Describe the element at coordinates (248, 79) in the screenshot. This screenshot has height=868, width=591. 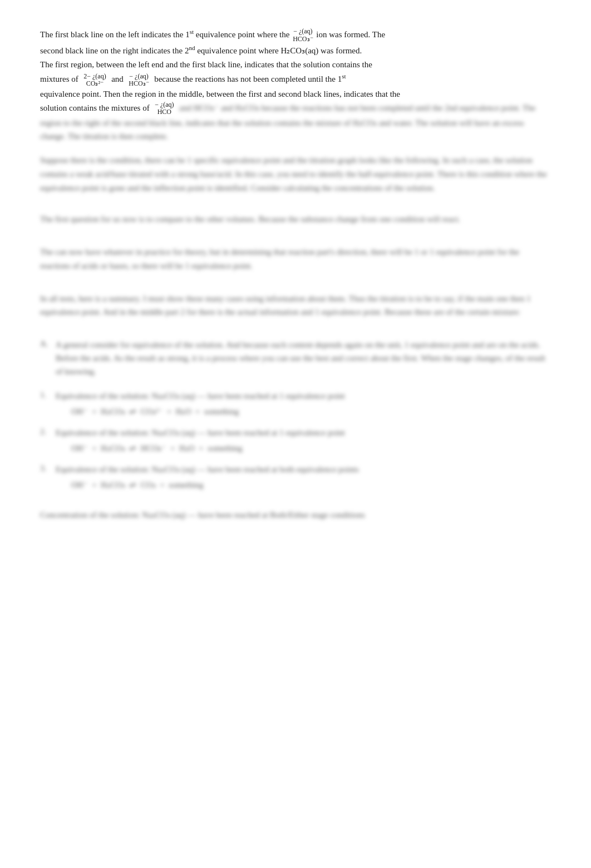
I see `p4-after: because the reactions has not been compl…` at that location.